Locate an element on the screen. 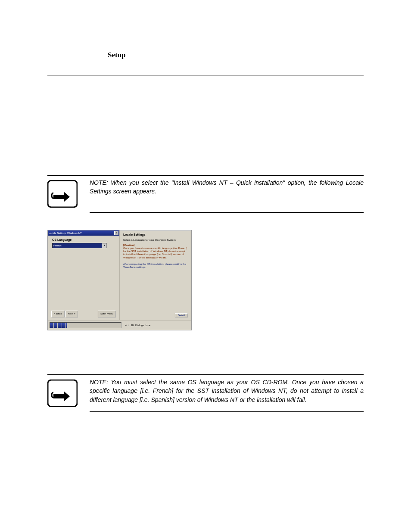 The image size is (411, 532). screenshot-right-pane: Locale Settings Select a Language for yo… is located at coordinates (156, 275).